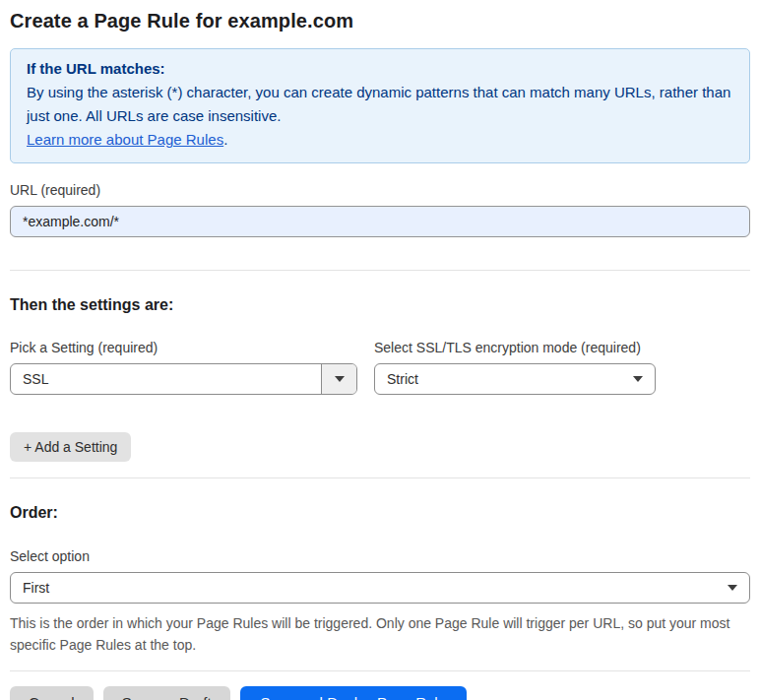  I want to click on save-as-draft-button: Save as Draft, so click(167, 693).